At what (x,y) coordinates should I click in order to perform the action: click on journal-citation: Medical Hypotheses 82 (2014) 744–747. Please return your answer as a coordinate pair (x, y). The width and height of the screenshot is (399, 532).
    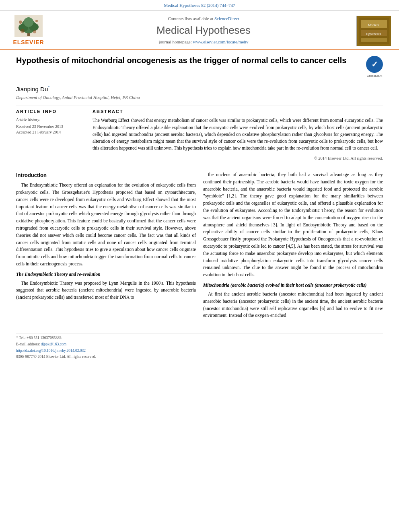
    Looking at the image, I should click on (200, 5).